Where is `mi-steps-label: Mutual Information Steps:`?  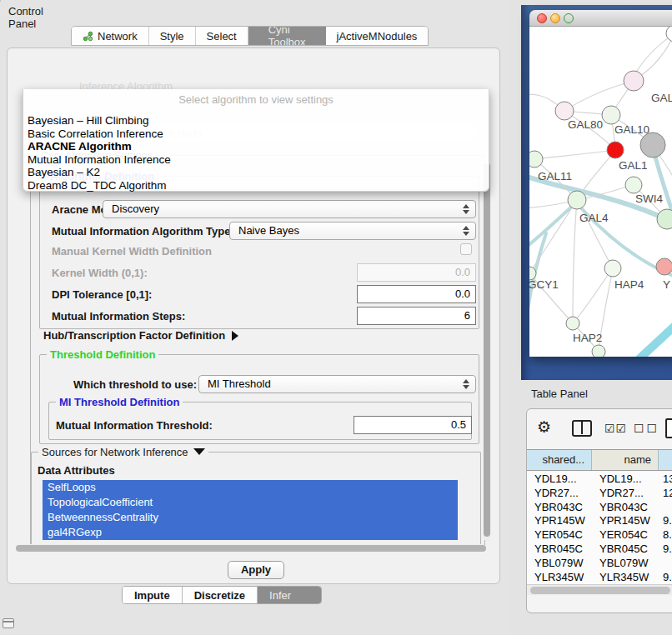
mi-steps-label: Mutual Information Steps: is located at coordinates (118, 317).